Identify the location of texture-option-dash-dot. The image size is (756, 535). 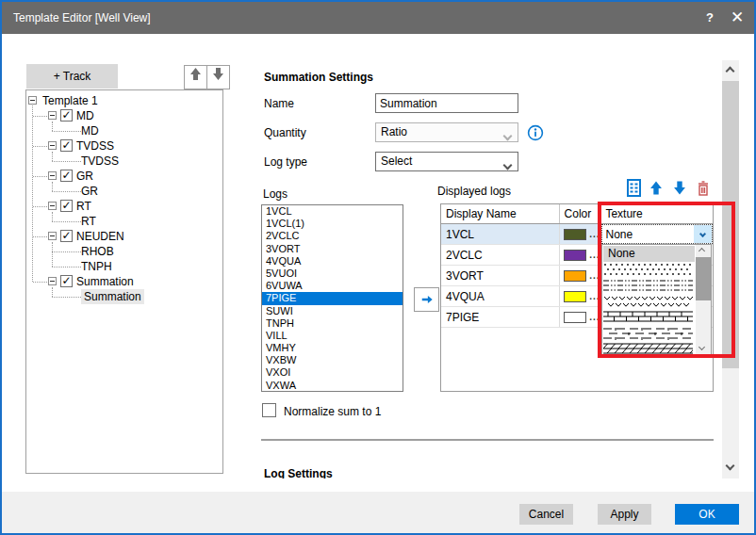
(649, 286).